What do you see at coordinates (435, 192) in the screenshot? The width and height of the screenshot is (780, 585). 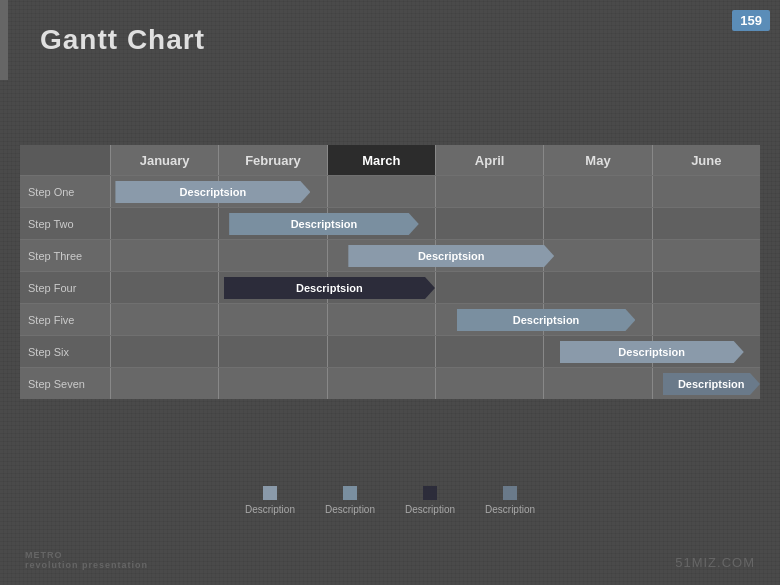 I see `row-cells-step1: Descriptsion` at bounding box center [435, 192].